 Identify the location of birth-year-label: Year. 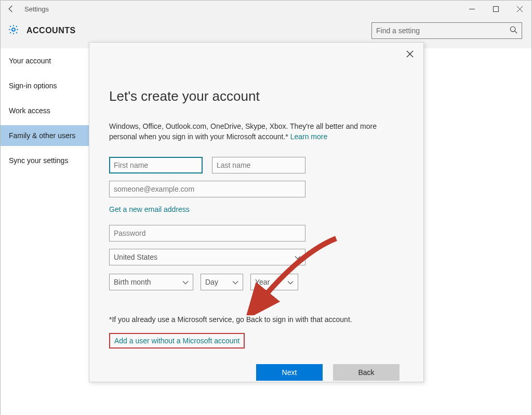
(262, 282).